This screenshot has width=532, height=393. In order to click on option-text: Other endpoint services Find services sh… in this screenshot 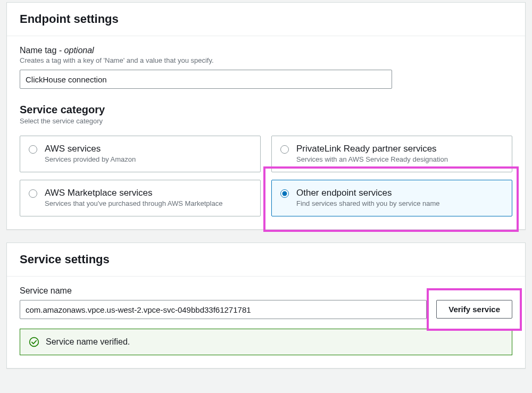, I will do `click(368, 198)`.